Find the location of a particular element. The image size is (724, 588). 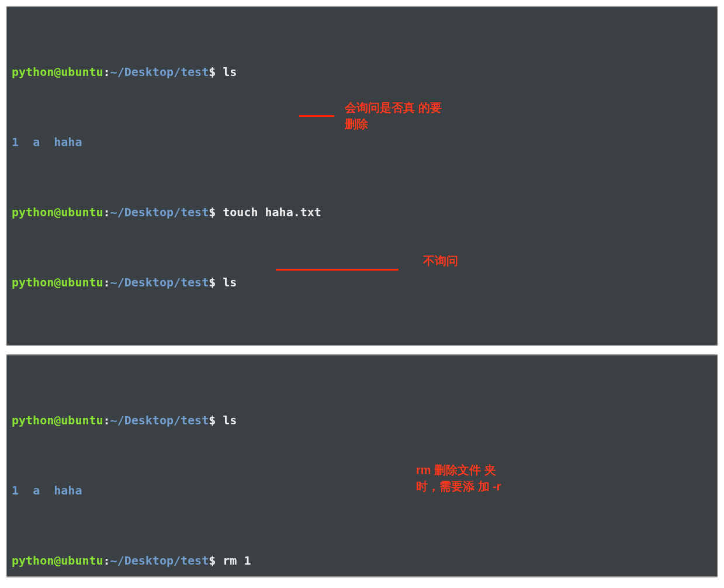

prompt-at: @ is located at coordinates (57, 72).